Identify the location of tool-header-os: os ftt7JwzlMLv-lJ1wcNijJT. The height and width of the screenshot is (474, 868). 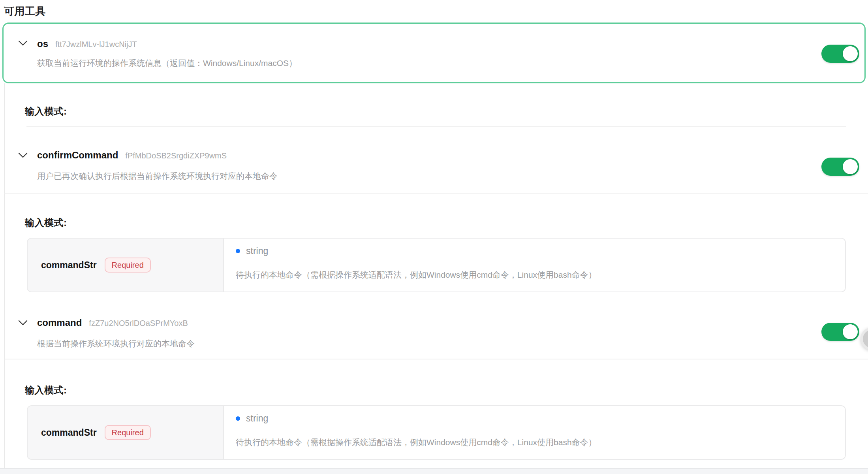
(87, 44).